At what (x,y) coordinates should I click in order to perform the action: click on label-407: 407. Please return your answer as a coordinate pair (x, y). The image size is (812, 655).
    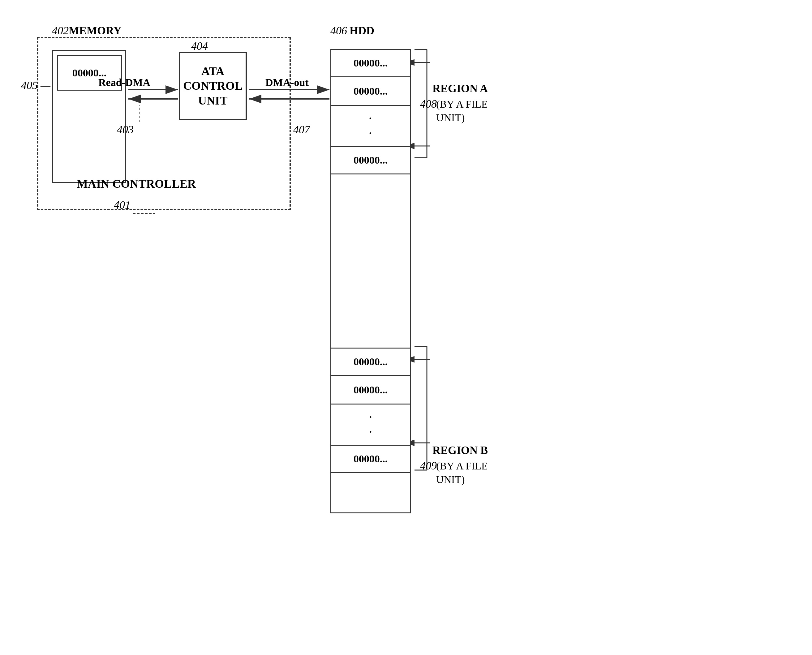
    Looking at the image, I should click on (301, 130).